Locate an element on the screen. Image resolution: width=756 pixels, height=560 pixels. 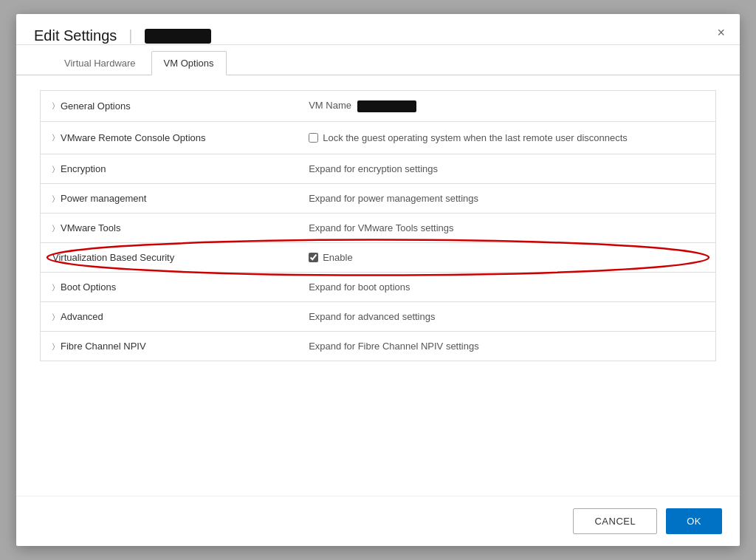
row-value-vbs: Enable is located at coordinates (506, 258).